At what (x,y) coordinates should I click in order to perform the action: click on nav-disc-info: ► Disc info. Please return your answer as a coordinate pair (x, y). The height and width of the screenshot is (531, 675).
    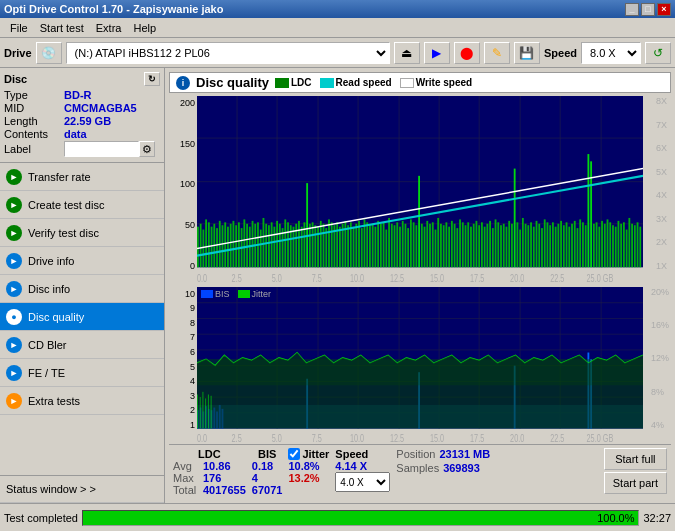
    Looking at the image, I should click on (82, 289).